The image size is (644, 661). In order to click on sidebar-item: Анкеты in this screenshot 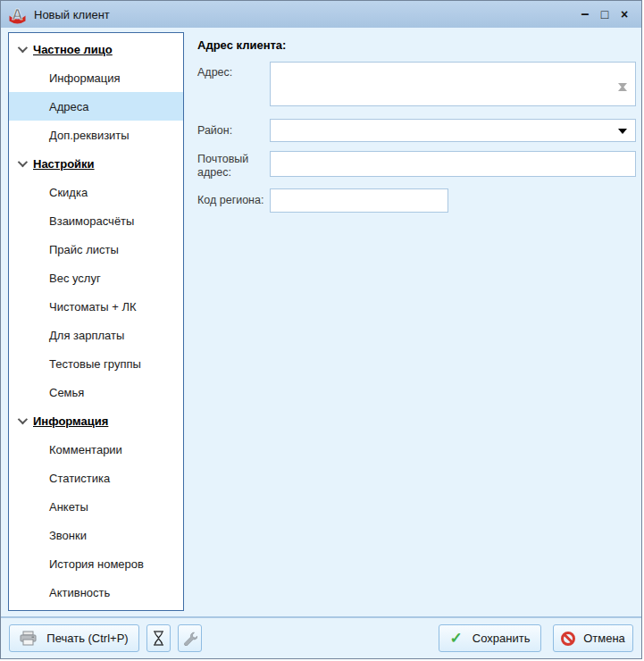, I will do `click(96, 506)`.